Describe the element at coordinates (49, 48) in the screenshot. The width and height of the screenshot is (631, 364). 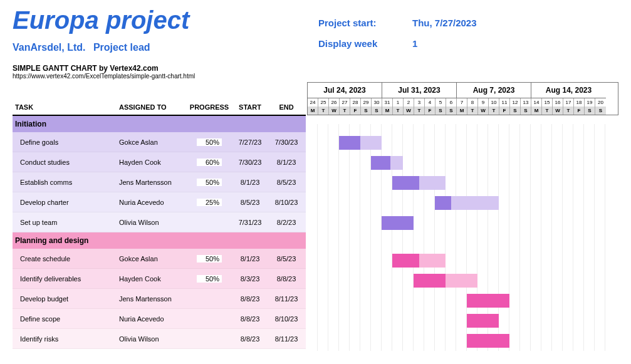
I see `company-name: VanArsdel, Ltd.` at that location.